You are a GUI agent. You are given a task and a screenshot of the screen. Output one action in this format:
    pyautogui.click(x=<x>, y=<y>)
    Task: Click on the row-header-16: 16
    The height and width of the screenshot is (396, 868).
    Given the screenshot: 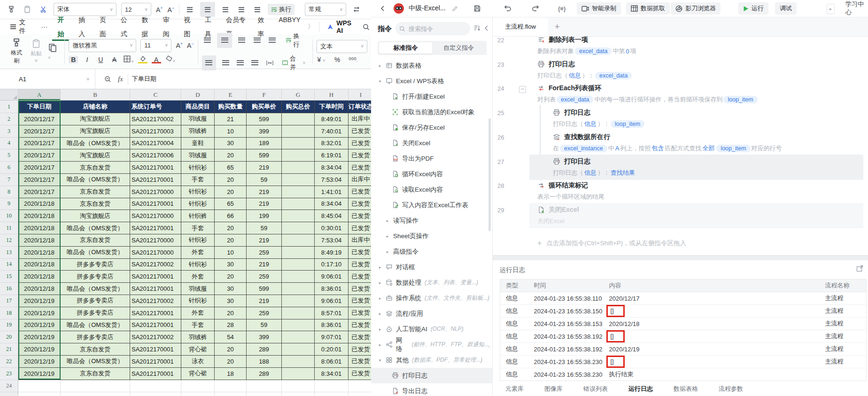 What is the action you would take?
    pyautogui.click(x=9, y=289)
    